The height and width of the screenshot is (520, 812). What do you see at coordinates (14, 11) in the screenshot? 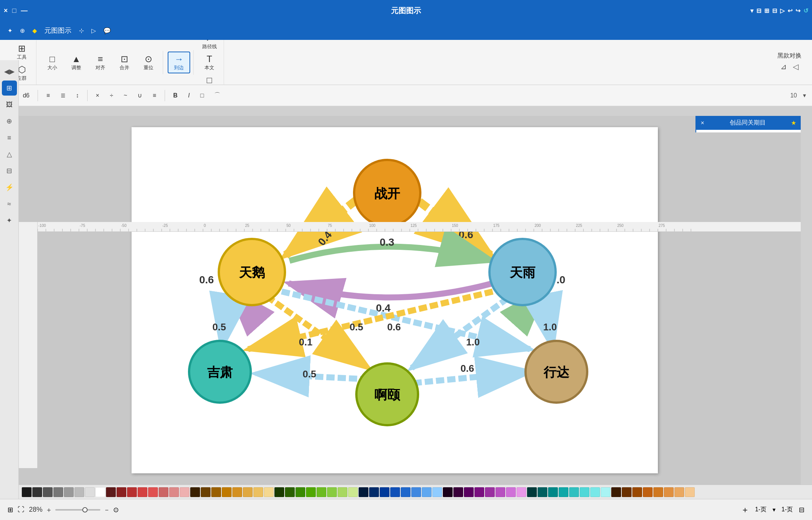
I see `icon-btn: □` at bounding box center [14, 11].